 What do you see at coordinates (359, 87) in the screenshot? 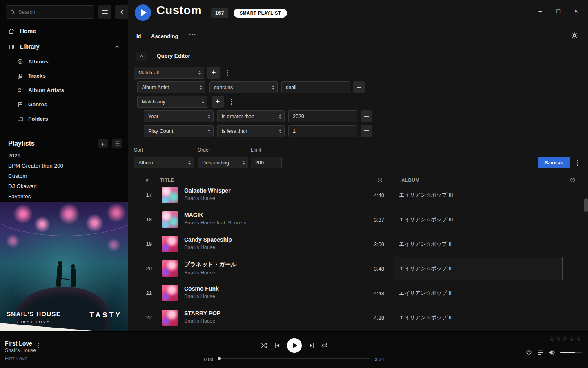
I see `minus-icon` at bounding box center [359, 87].